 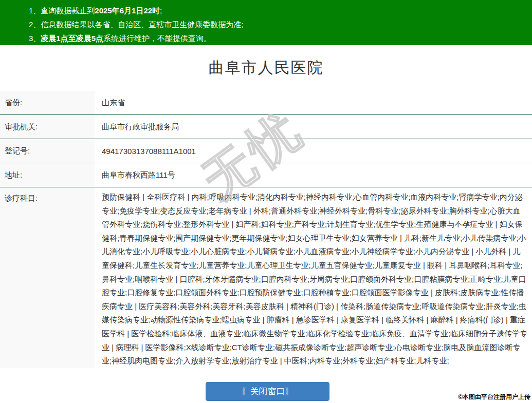 I want to click on row-value: 49417303137088111A1001, so click(x=314, y=151).